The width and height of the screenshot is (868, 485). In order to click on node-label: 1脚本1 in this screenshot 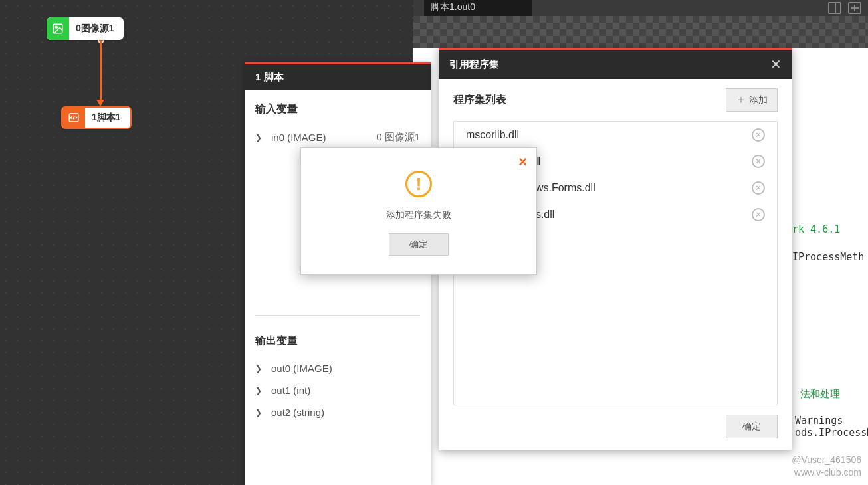, I will do `click(108, 118)`.